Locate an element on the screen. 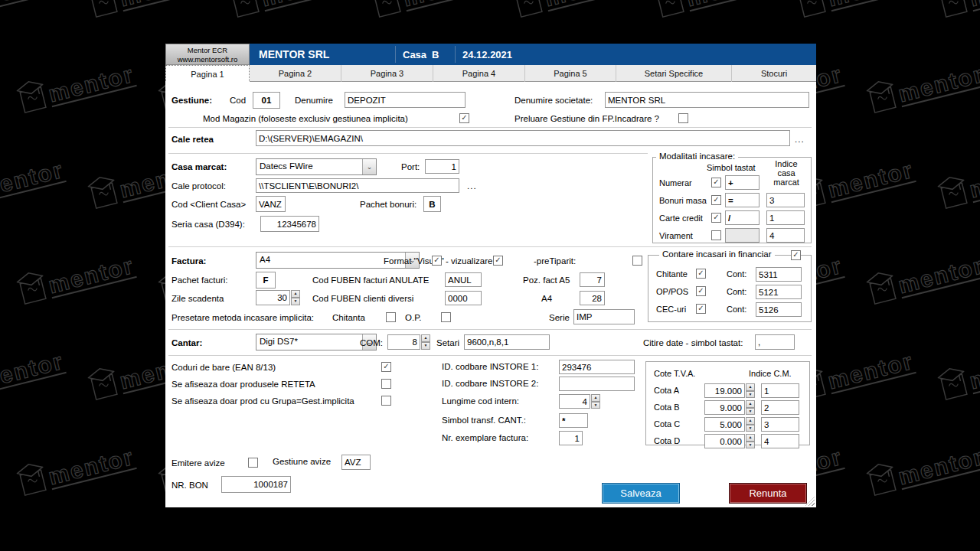 The image size is (980, 551). produse-reteta-checkbox is located at coordinates (386, 384).